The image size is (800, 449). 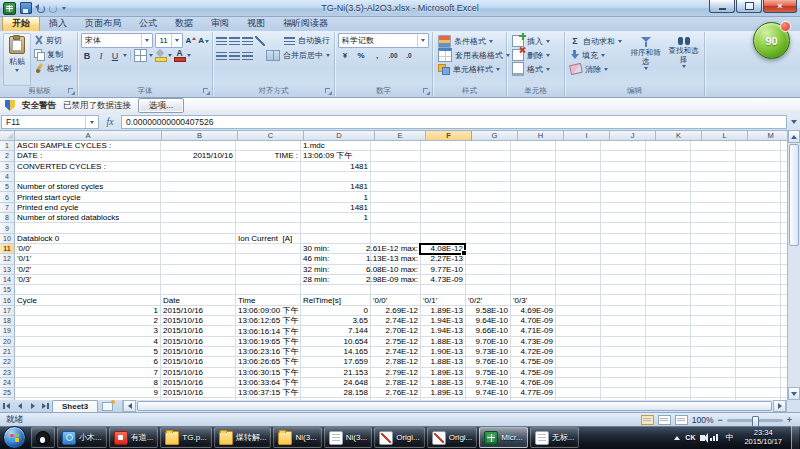 What do you see at coordinates (534, 167) in the screenshot?
I see `cell-H3` at bounding box center [534, 167].